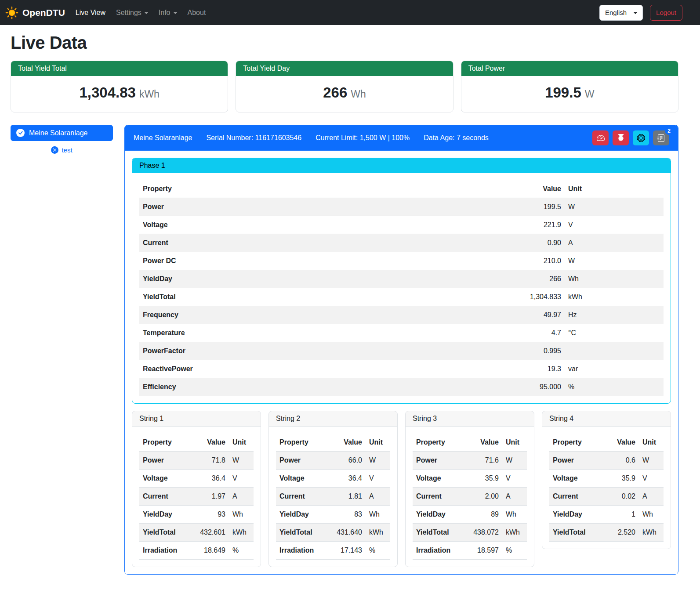 This screenshot has width=700, height=597. What do you see at coordinates (402, 315) in the screenshot?
I see `table-row: Frequency49.97Hz` at bounding box center [402, 315].